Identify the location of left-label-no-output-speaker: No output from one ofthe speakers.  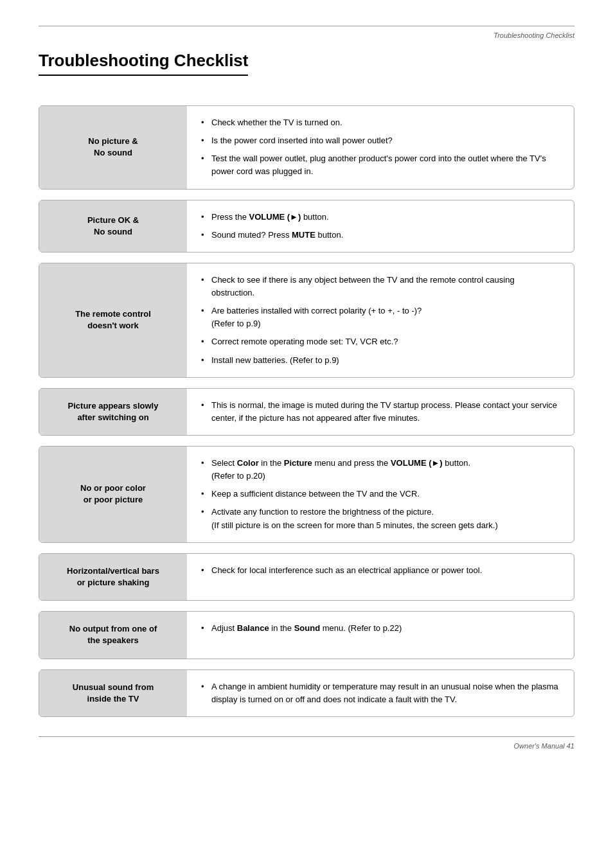
(113, 635).